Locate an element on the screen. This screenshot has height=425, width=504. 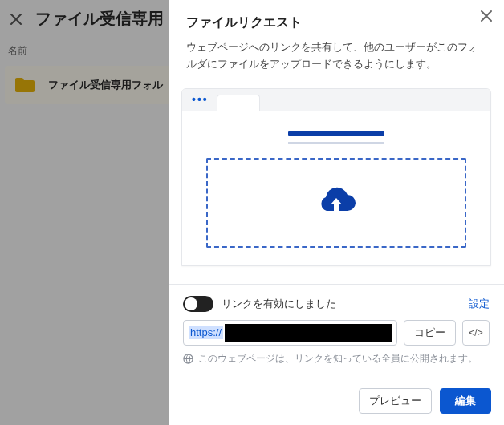
preview-heading-placeholder is located at coordinates (336, 133).